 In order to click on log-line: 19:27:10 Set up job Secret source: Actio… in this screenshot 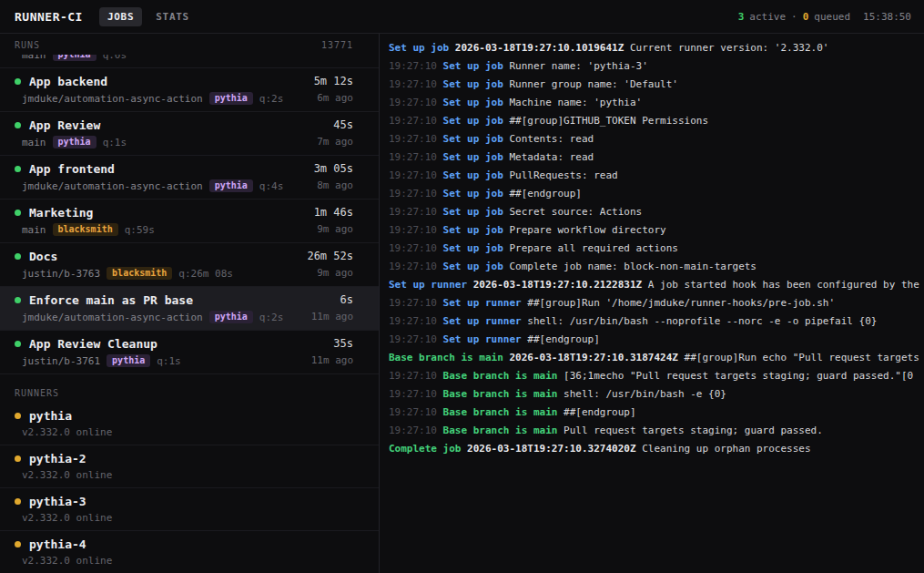, I will do `click(656, 212)`.